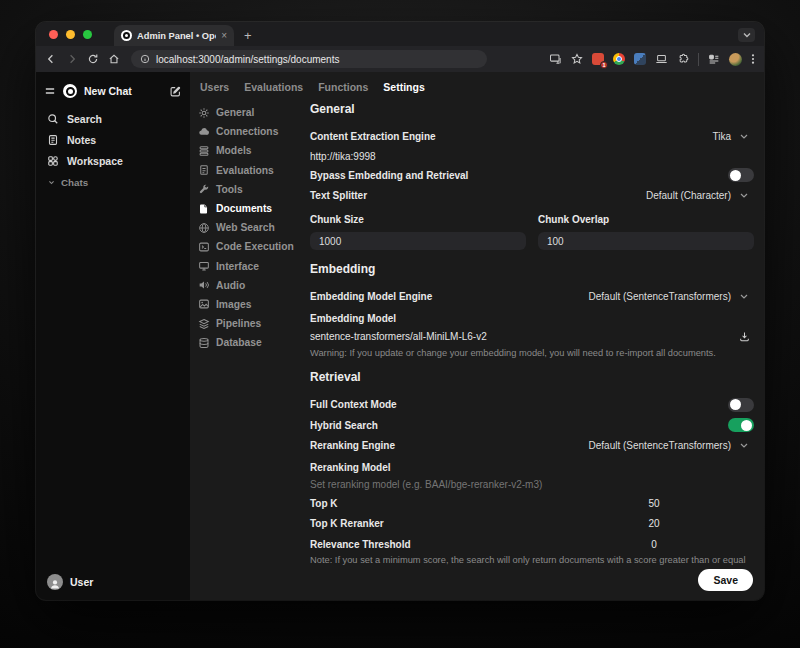 Image resolution: width=800 pixels, height=648 pixels. I want to click on nav-item-web-search: Web Search, so click(250, 228).